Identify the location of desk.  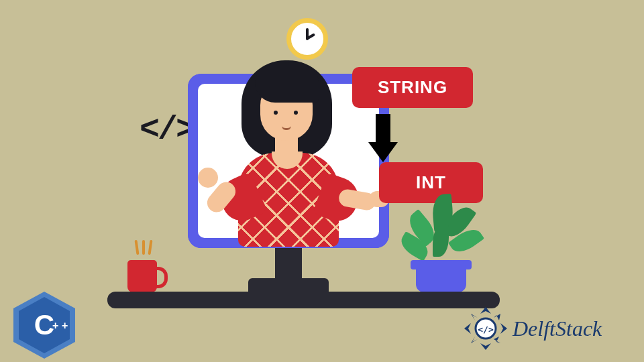
(303, 300).